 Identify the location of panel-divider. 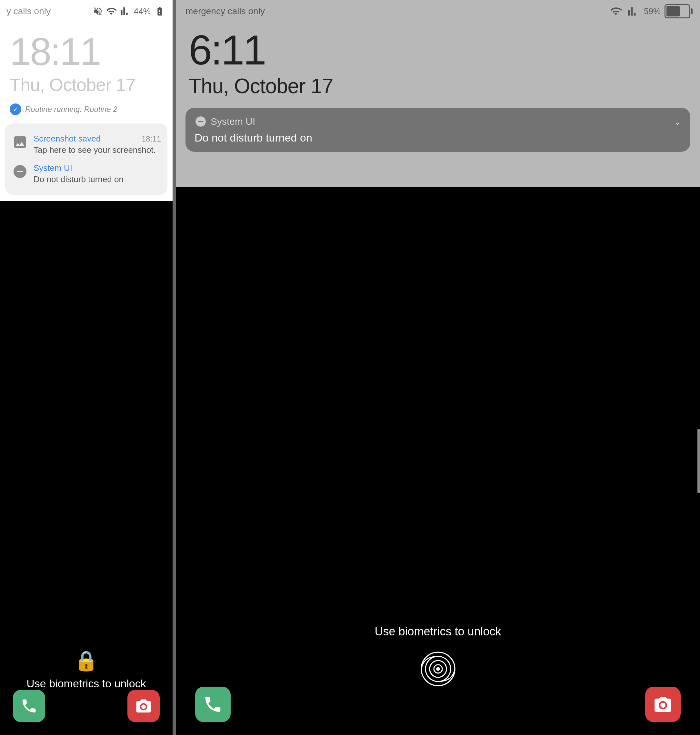
(174, 368).